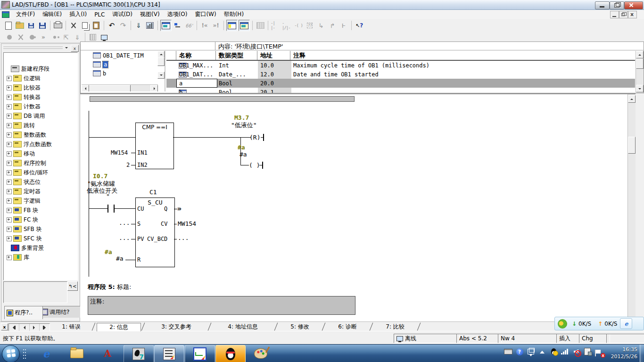 Image resolution: width=644 pixels, height=362 pixels. What do you see at coordinates (41, 248) in the screenshot?
I see `tree-item-multi-instance: 多重背景` at bounding box center [41, 248].